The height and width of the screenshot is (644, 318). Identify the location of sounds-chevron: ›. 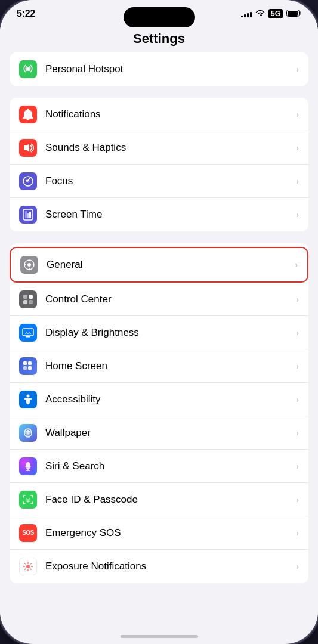
(297, 148).